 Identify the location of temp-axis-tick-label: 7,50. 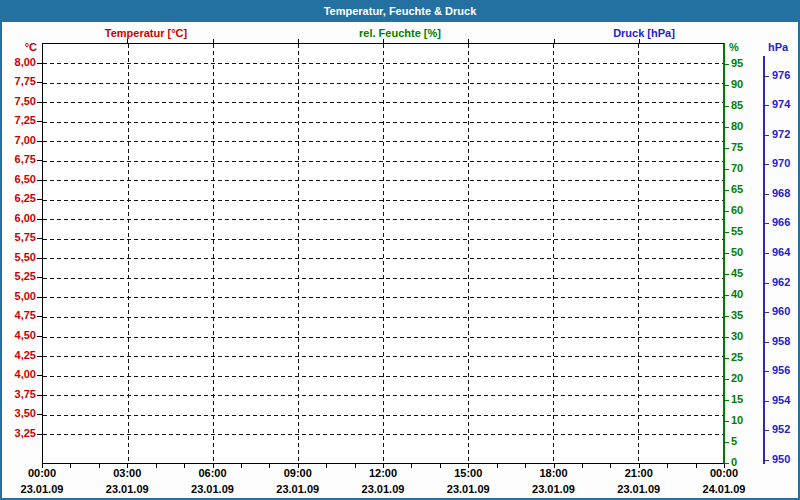
(19, 102).